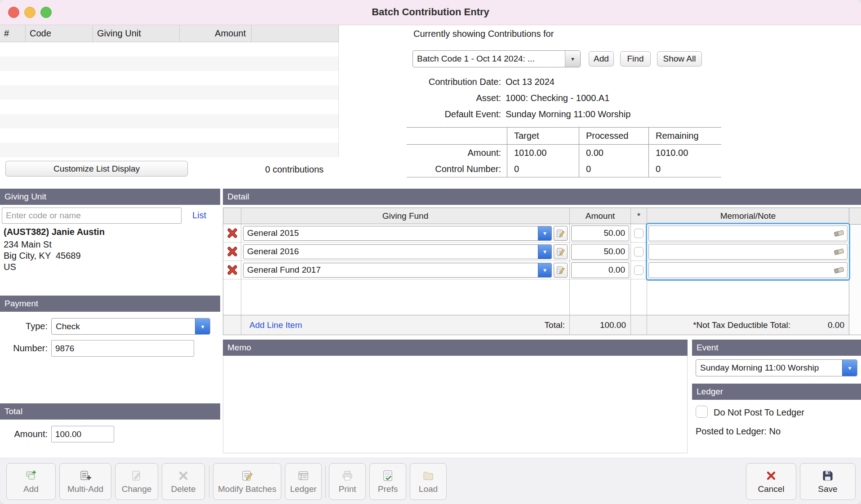 The height and width of the screenshot is (504, 861). I want to click on close-button, so click(13, 13).